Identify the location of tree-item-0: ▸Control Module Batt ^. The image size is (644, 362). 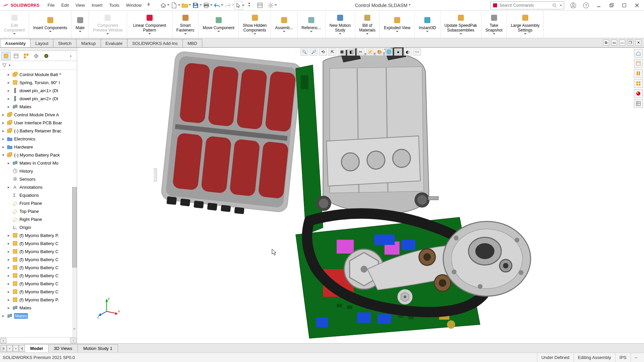
(38, 74).